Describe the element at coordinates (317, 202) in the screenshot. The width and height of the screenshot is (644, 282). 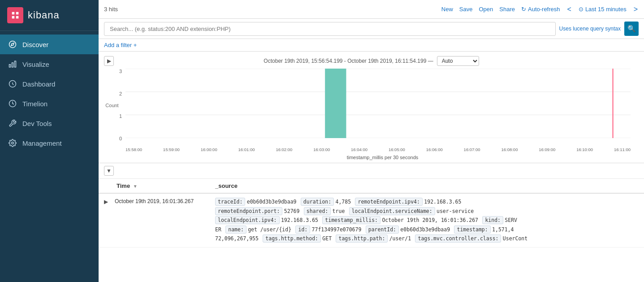
I see `field-key-duration: duration:` at that location.